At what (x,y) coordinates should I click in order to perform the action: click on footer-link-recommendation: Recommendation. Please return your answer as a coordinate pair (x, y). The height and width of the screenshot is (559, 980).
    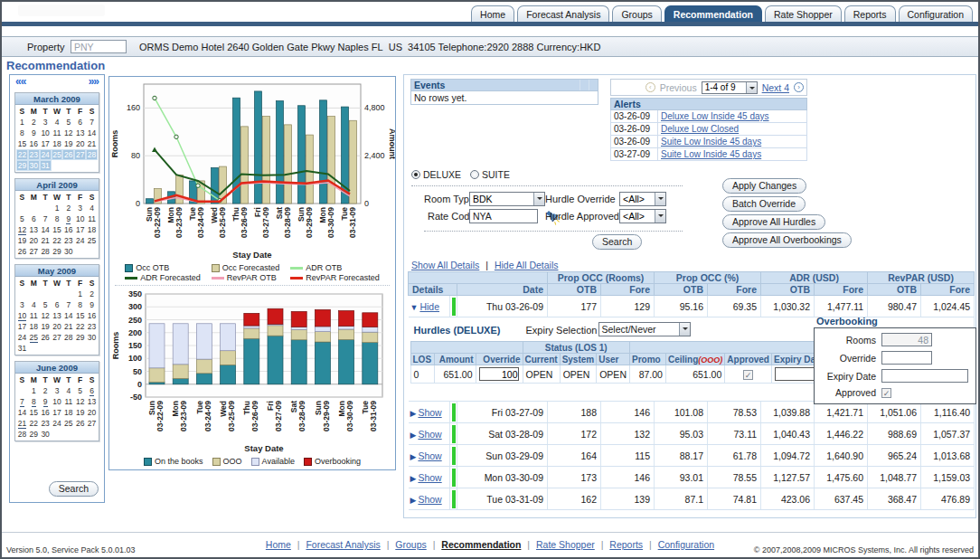
    Looking at the image, I should click on (481, 545).